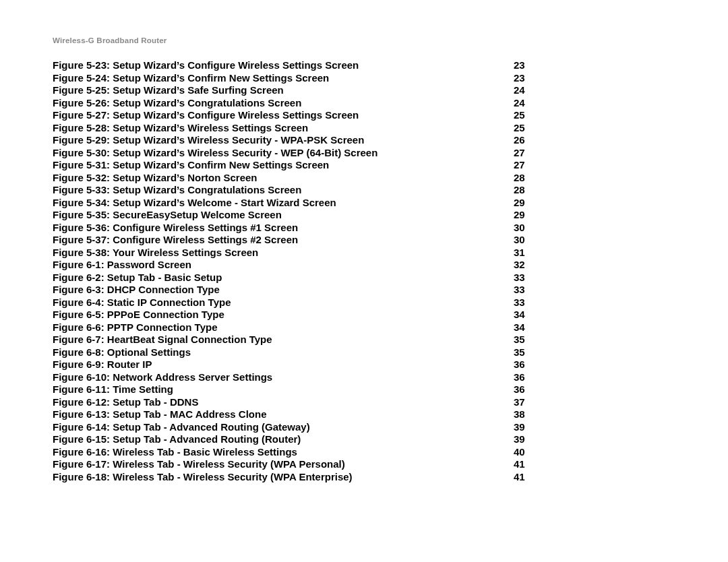 Image resolution: width=728 pixels, height=562 pixels. What do you see at coordinates (283, 253) in the screenshot?
I see `toc-entry-title: Figure 5-38: Your Wireless Settings Scre…` at bounding box center [283, 253].